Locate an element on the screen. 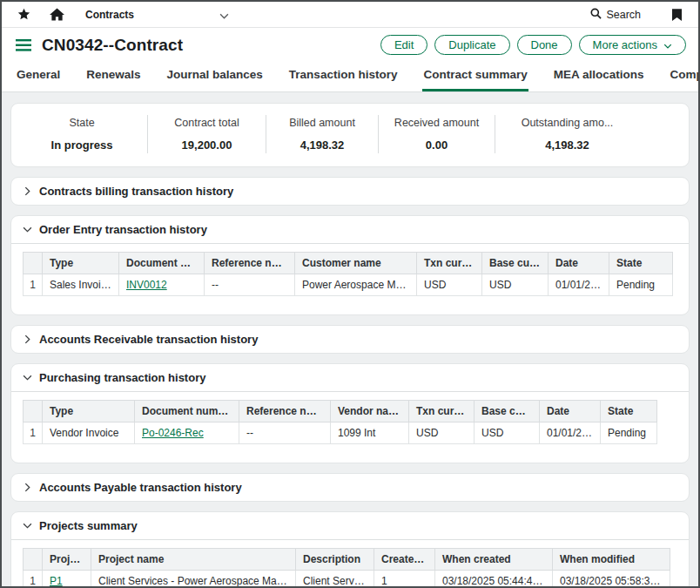  tab-journal-balances: Journal balances is located at coordinates (215, 80).